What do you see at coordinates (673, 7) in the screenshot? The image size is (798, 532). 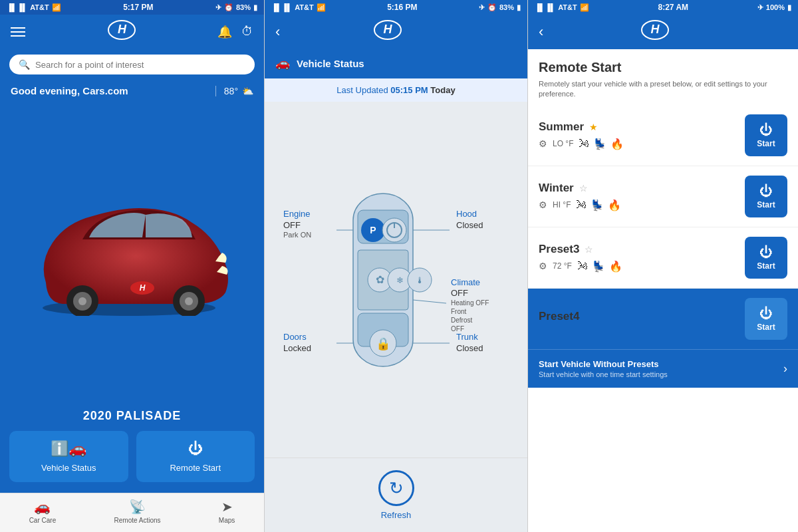 I see `time-3: 8:27 AM` at bounding box center [673, 7].